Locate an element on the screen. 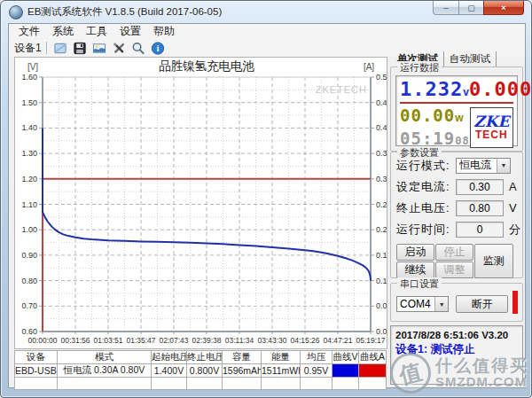  adjust-button: 调整 is located at coordinates (454, 269).